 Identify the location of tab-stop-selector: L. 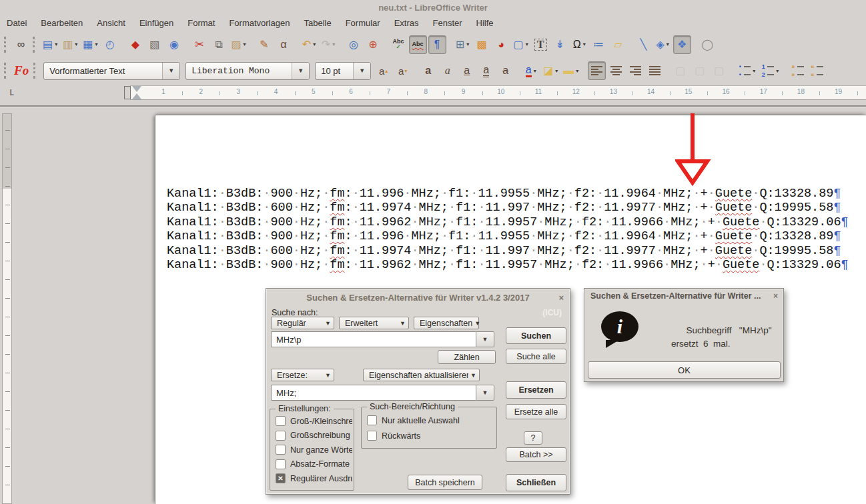
(12, 93).